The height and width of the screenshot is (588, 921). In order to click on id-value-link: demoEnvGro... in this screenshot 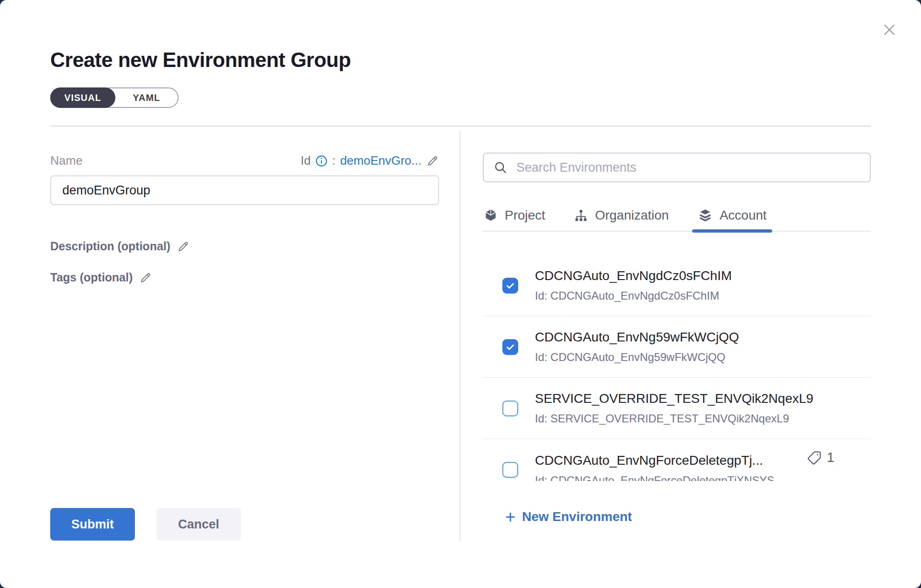, I will do `click(380, 161)`.